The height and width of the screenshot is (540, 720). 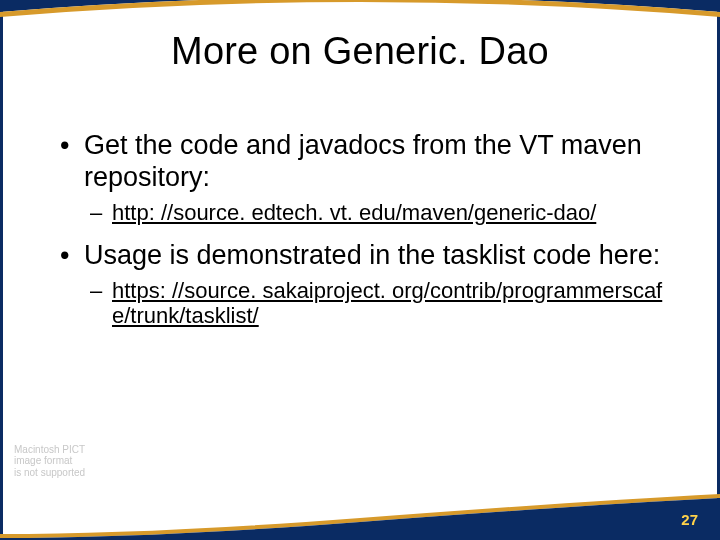 I want to click on page-number: 27, so click(x=690, y=520).